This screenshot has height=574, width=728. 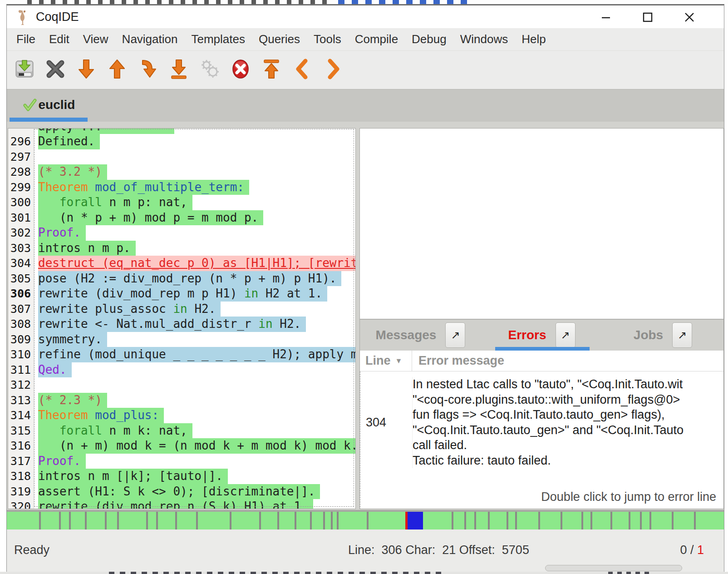 I want to click on maximize-button, so click(x=648, y=17).